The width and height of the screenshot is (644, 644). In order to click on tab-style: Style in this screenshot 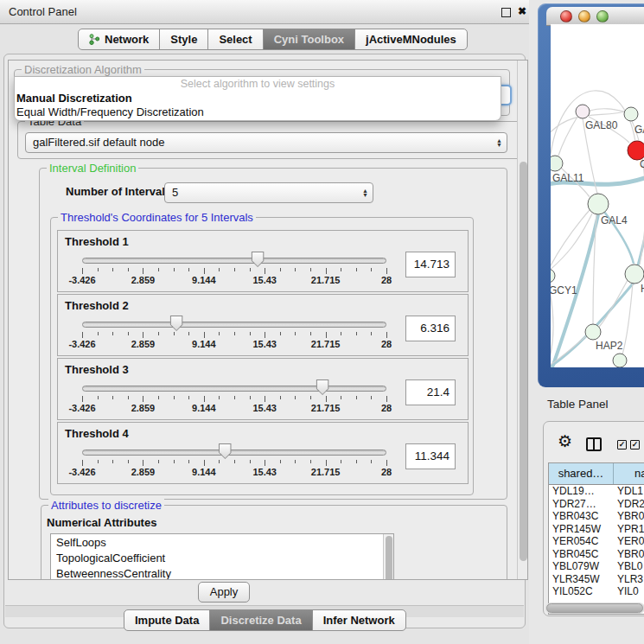, I will do `click(183, 40)`.